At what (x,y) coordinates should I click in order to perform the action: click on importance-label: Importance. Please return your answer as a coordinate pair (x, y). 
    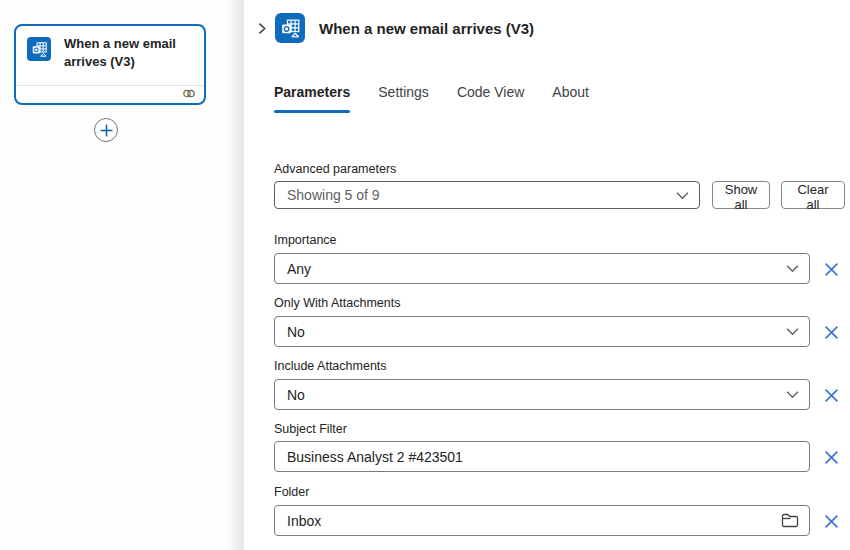
    Looking at the image, I should click on (306, 240).